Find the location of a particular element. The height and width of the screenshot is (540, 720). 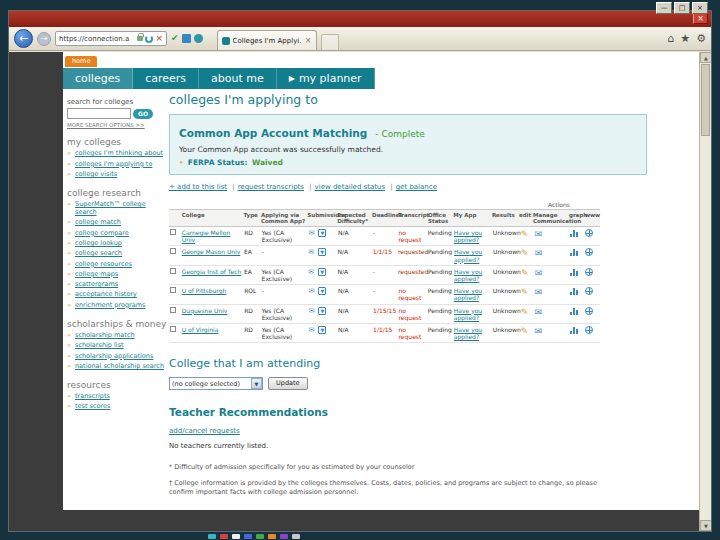

nav-tab-about-me: about me is located at coordinates (238, 78).